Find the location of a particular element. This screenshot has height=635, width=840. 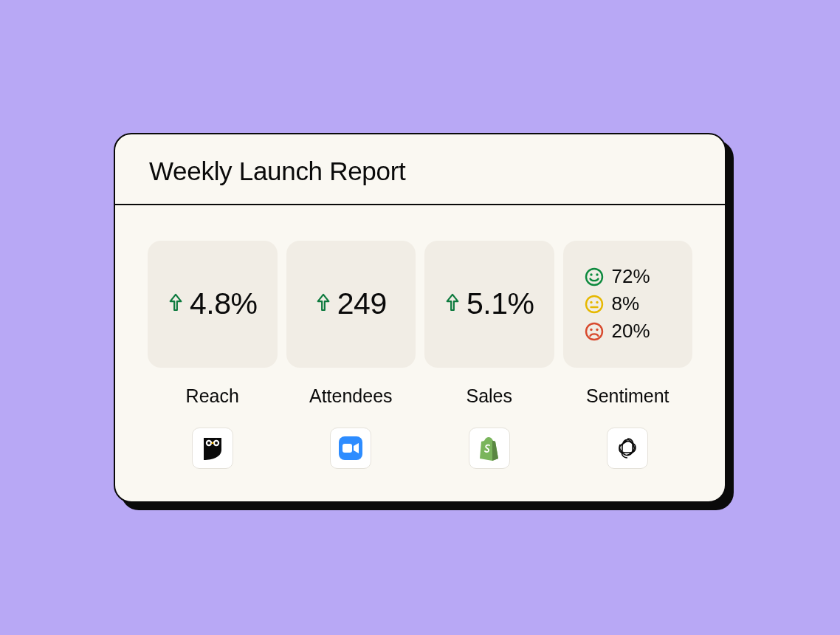

sentiment-neutral-value: 8% is located at coordinates (626, 304).